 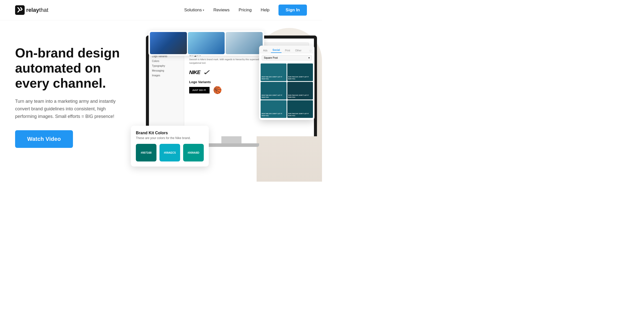 I want to click on nav-help: Help, so click(x=265, y=10).